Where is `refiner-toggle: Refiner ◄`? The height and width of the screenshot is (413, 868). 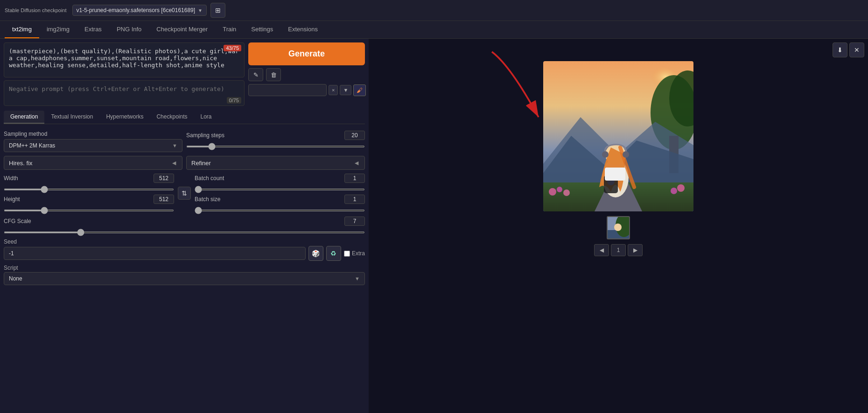
refiner-toggle: Refiner ◄ is located at coordinates (275, 163).